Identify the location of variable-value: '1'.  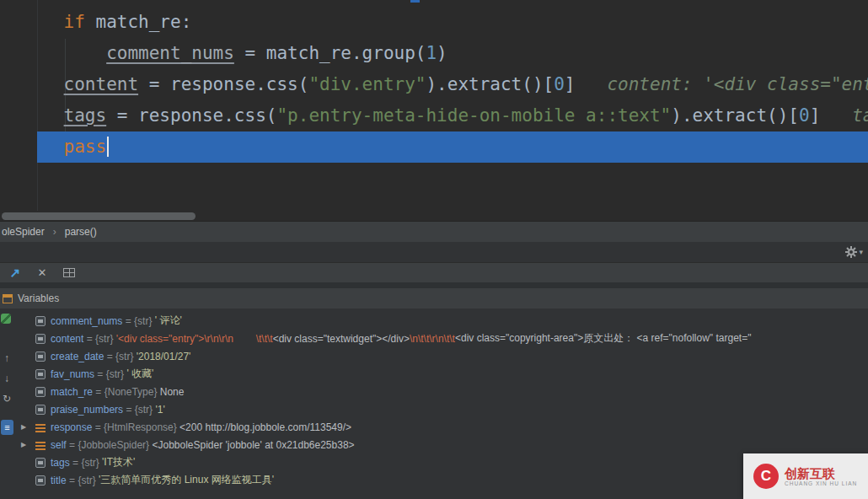
(160, 410).